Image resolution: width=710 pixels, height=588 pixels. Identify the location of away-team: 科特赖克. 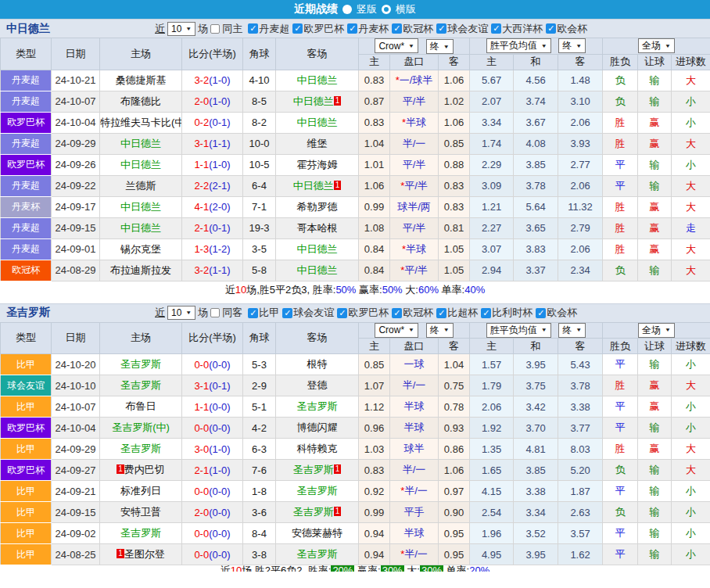
(317, 449).